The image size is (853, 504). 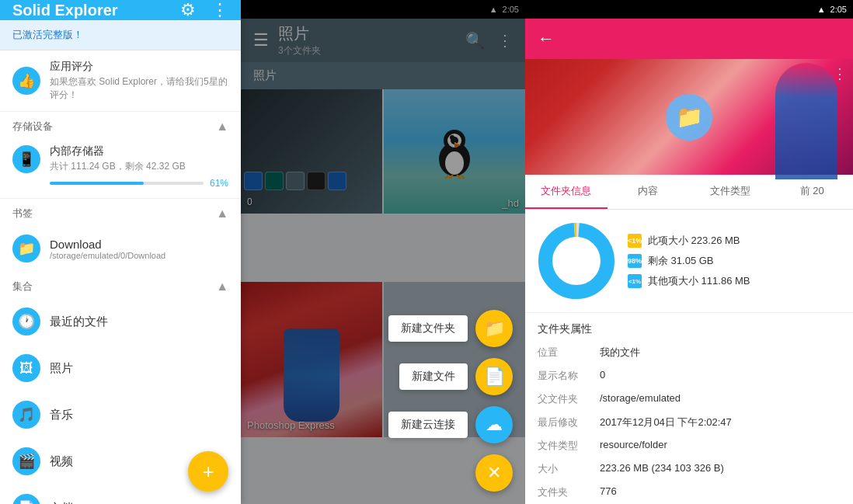 I want to click on legend-dot-0: <1%, so click(x=635, y=241).